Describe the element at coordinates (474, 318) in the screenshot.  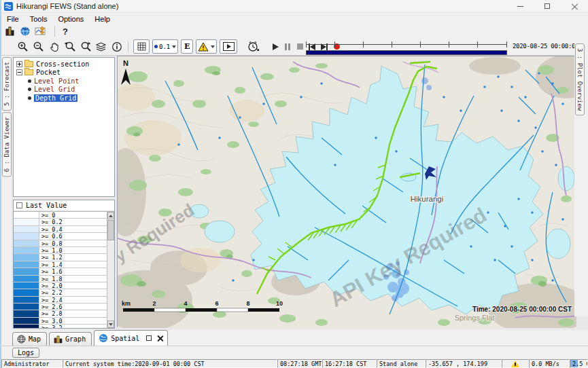
I see `locality-label: Springs Flat` at that location.